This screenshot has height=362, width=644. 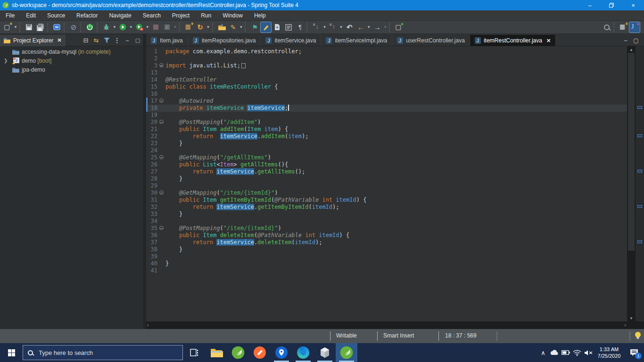 What do you see at coordinates (222, 27) in the screenshot?
I see `import-button` at bounding box center [222, 27].